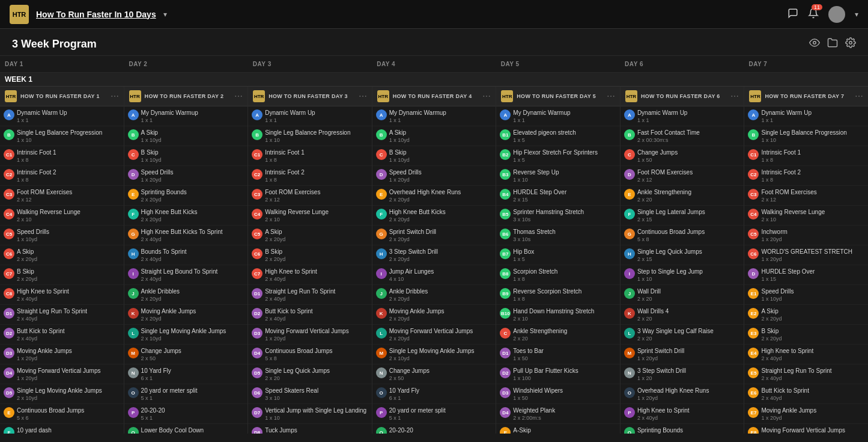 The width and height of the screenshot is (868, 442). I want to click on exercise-item: D7 Vertical Jump with Single Leg Landing…, so click(310, 414).